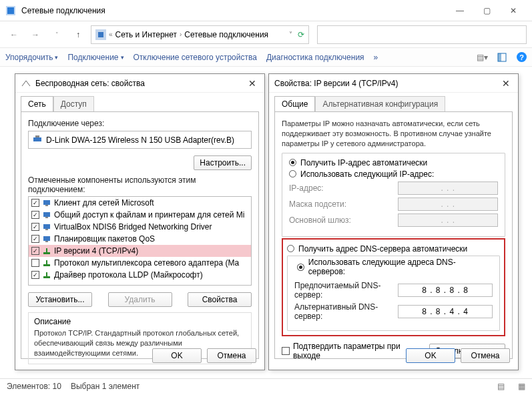  I want to click on tab-general: Общие, so click(295, 104).